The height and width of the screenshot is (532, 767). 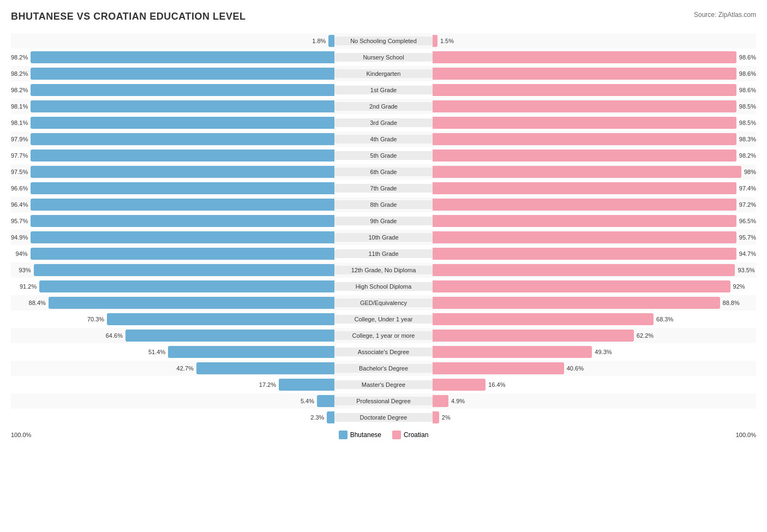 What do you see at coordinates (595, 156) in the screenshot?
I see `right-bar-container: 98.2%` at bounding box center [595, 156].